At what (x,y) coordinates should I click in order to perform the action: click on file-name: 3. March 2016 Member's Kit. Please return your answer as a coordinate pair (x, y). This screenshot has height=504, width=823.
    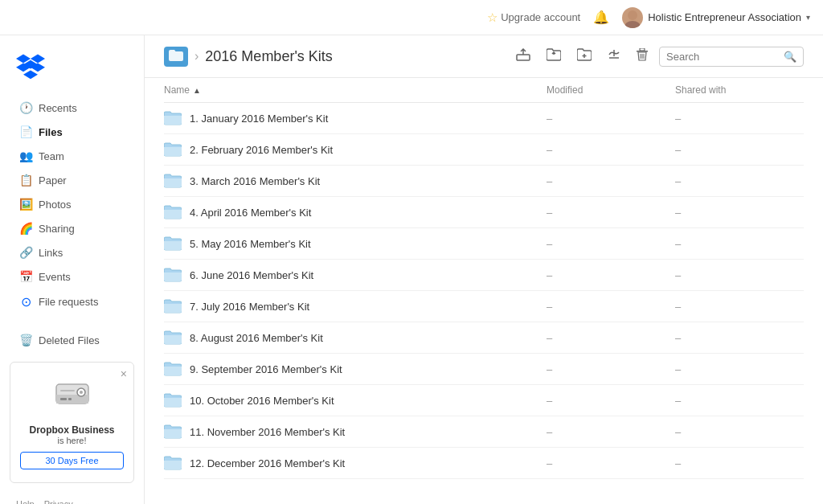
    Looking at the image, I should click on (368, 182).